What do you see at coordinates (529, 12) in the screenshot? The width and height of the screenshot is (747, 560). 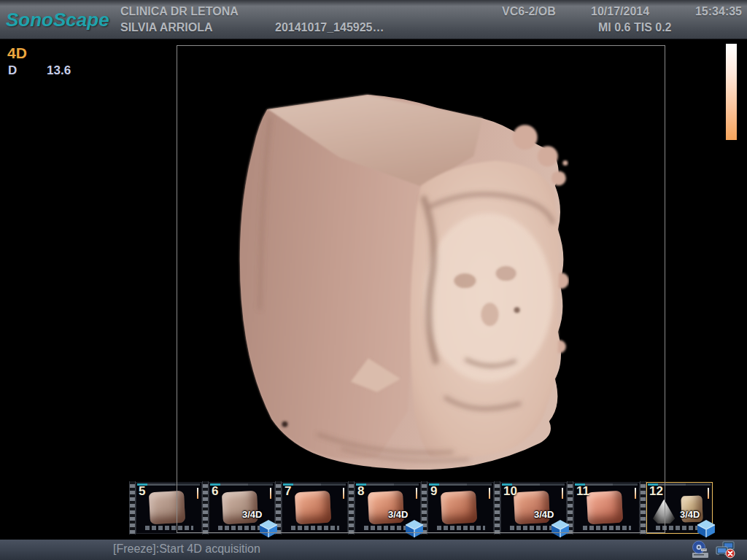 I see `probe-preset: VC6-2/OB` at bounding box center [529, 12].